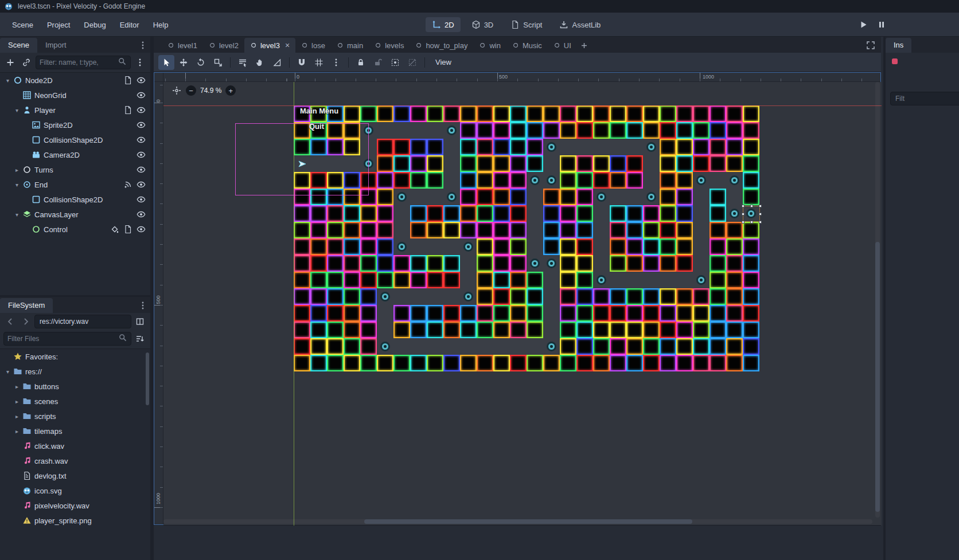 The height and width of the screenshot is (560, 959). I want to click on canvas-vscrollbar, so click(878, 300).